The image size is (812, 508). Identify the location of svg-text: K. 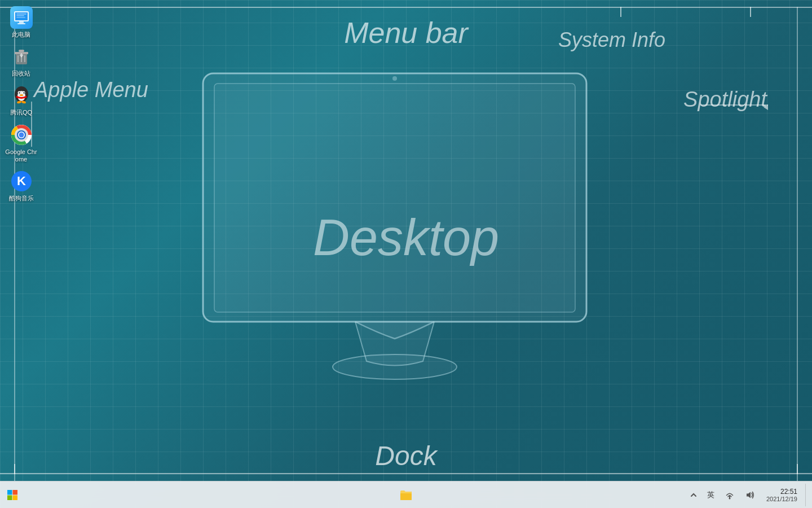
(21, 181).